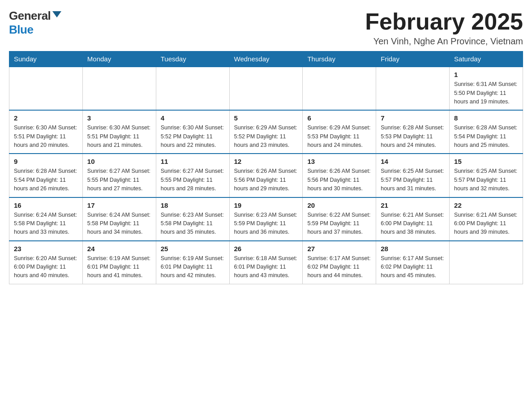 This screenshot has height=411, width=532. What do you see at coordinates (193, 59) in the screenshot?
I see `weekday-header-tuesday: Tuesday` at bounding box center [193, 59].